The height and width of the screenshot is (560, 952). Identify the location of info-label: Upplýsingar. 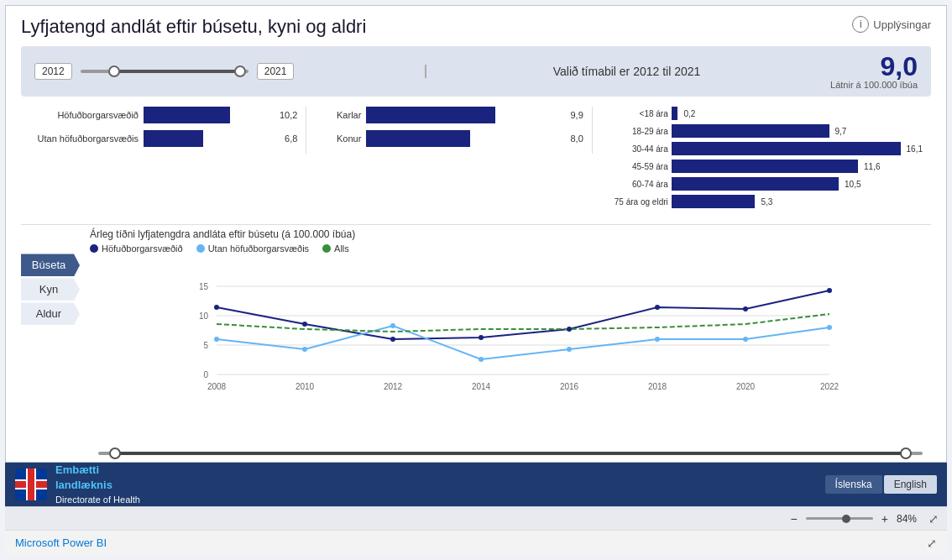
(902, 25).